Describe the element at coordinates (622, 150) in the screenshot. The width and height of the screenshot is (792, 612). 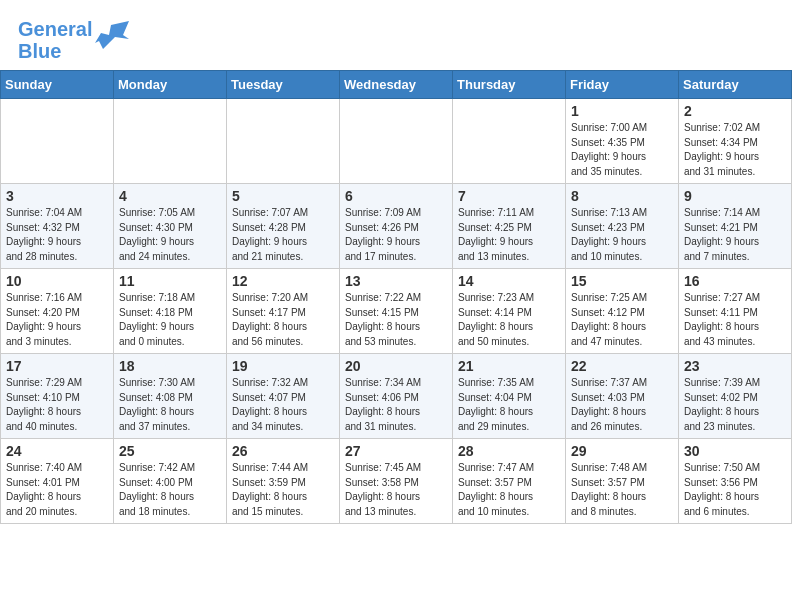
I see `day-info: Sunrise: 7:00 AM Sunset: 4:35 PM Dayligh…` at that location.